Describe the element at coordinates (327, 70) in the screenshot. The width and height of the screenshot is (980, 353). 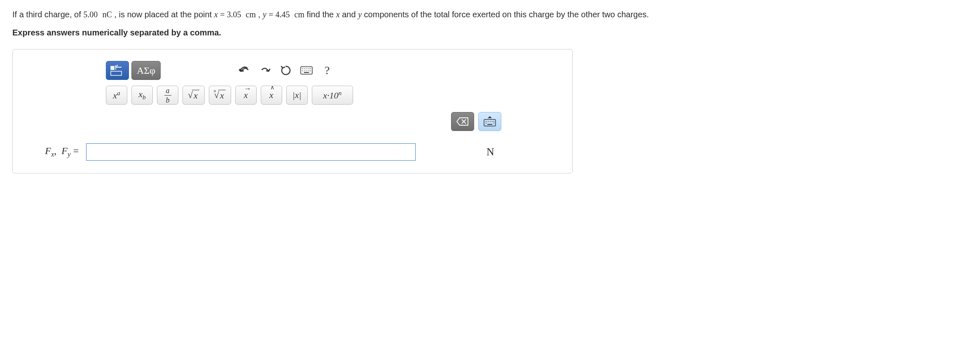
I see `help-button: ?` at that location.